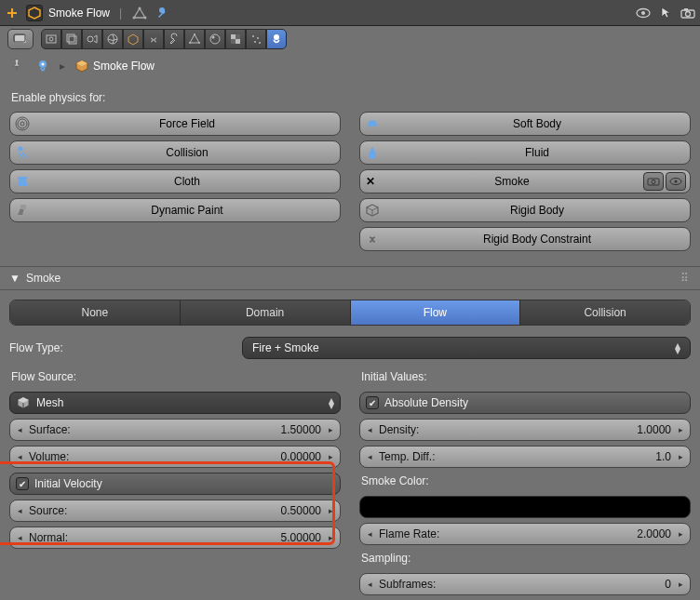 Image resolution: width=700 pixels, height=600 pixels. I want to click on density-field: ◂ Density: 1.0000 ▸, so click(525, 430).